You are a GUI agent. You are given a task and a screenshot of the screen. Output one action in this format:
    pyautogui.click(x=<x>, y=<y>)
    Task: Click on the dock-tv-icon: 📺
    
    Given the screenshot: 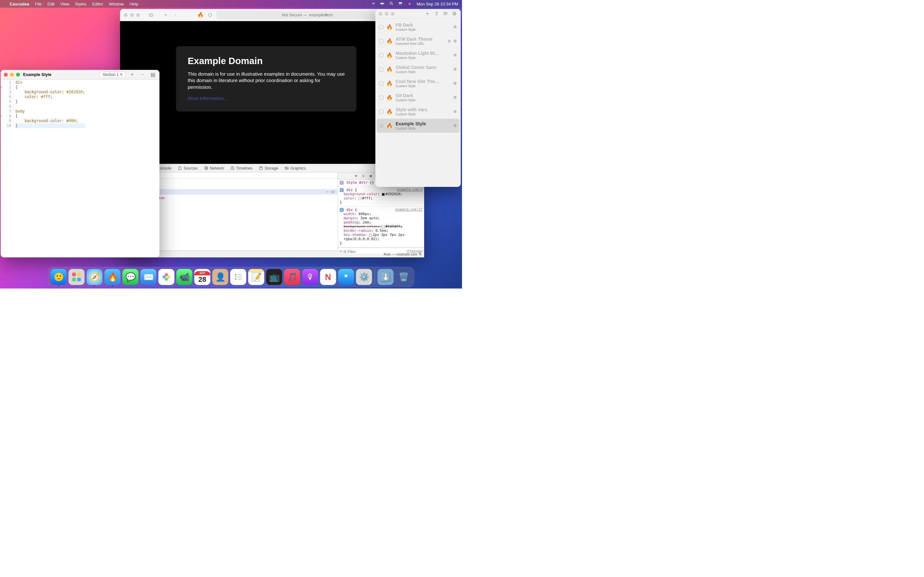 What is the action you would take?
    pyautogui.click(x=274, y=277)
    